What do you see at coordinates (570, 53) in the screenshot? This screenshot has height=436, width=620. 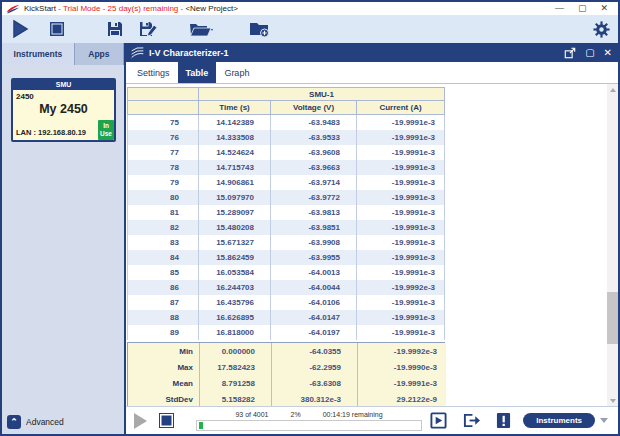 I see `popout-icon` at bounding box center [570, 53].